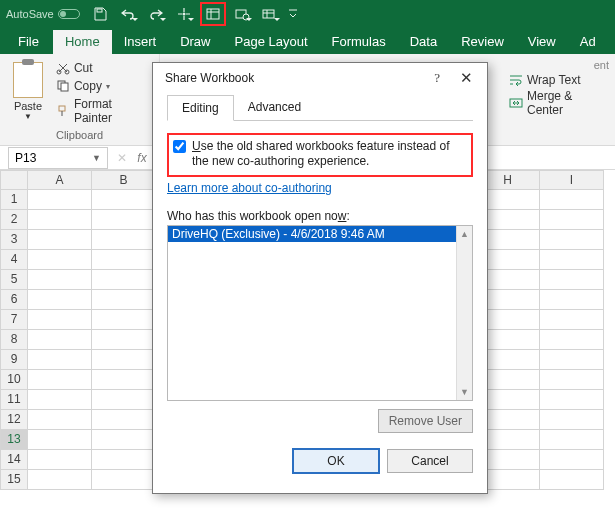  What do you see at coordinates (14, 480) in the screenshot?
I see `row-header: 15` at bounding box center [14, 480].